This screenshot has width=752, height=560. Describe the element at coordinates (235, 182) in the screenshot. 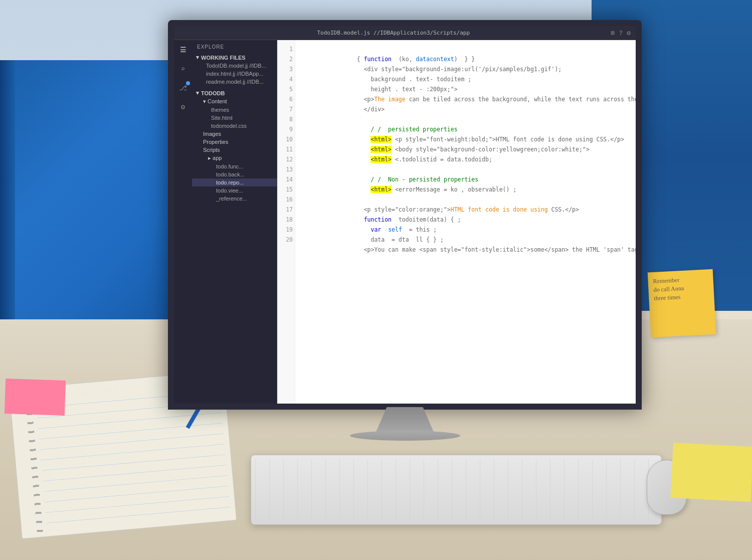

I see `todo-repo-item: todo.repo...` at that location.